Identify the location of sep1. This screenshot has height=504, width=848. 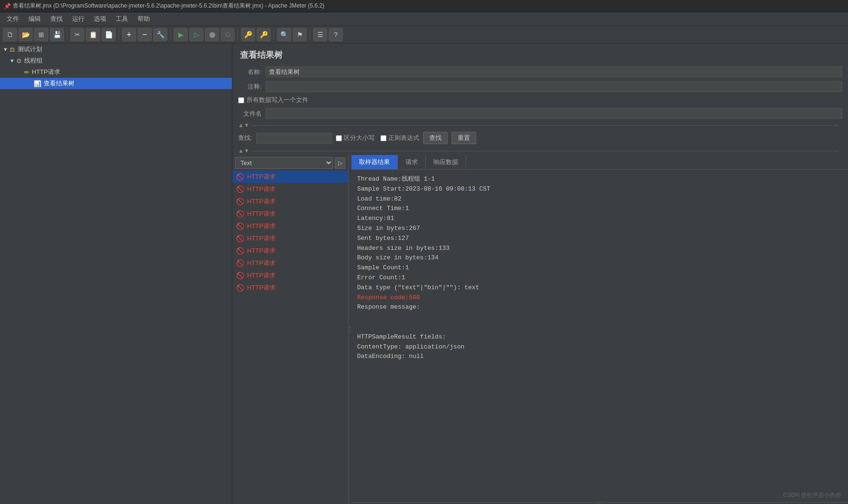
(67, 35).